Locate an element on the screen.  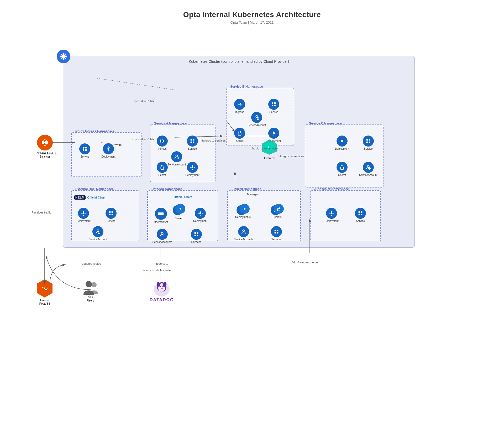
lnk-serviceaccounts-icon: ServiceAccounts is located at coordinates (244, 234).